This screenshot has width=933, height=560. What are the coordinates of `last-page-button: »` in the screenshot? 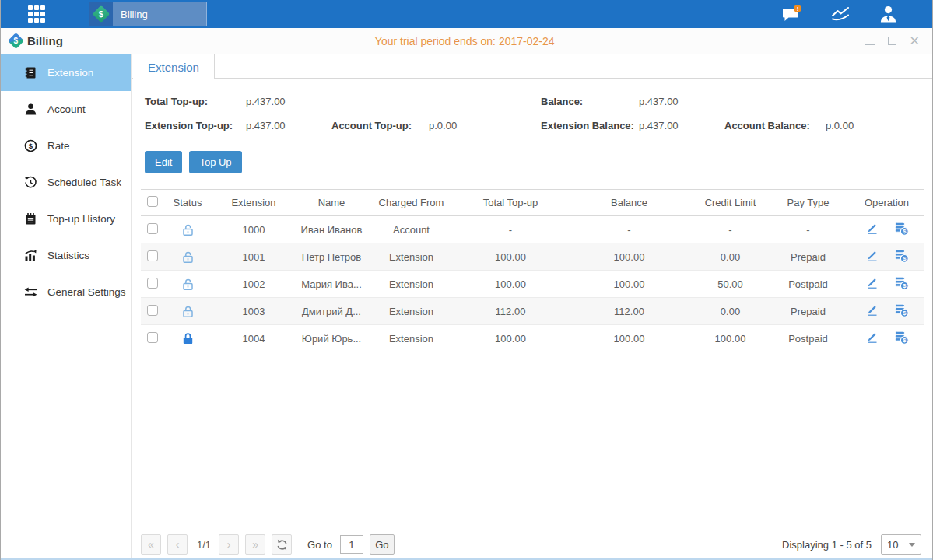 It's located at (255, 544).